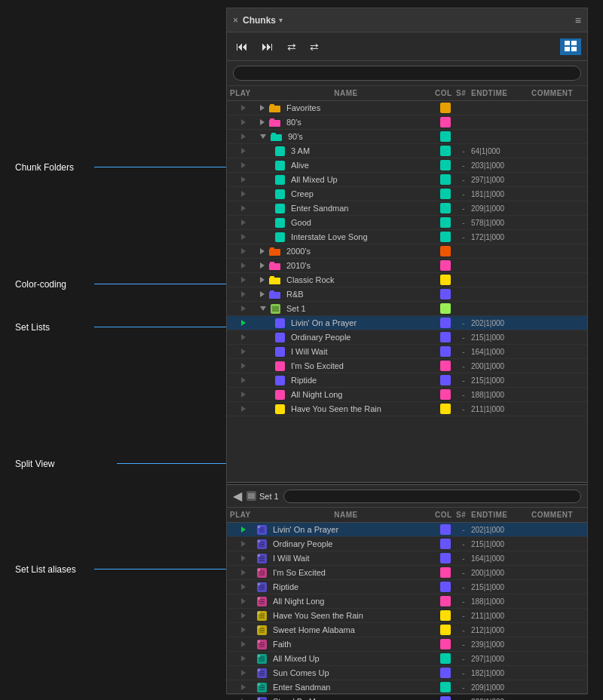 This screenshot has width=603, height=700. Describe the element at coordinates (427, 20) in the screenshot. I see `dropdown-arrow-icon: ▾` at that location.